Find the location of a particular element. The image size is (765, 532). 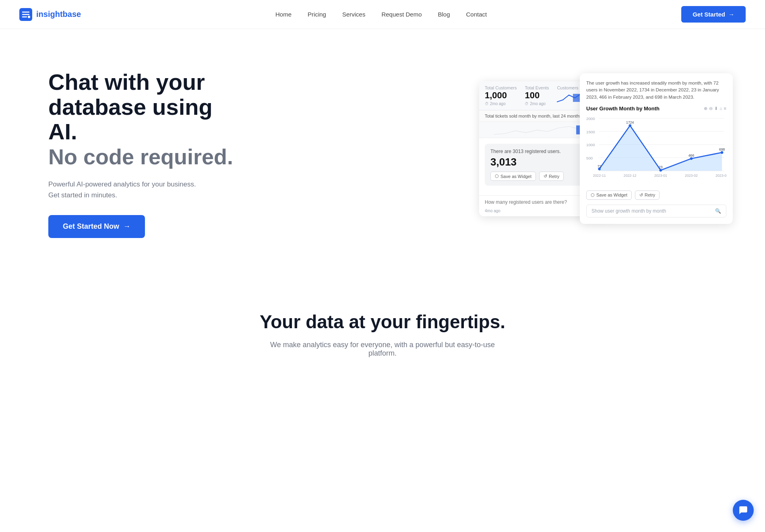

user-growth-chart: 2000 1500 1000 500 2022-11 2022-12 is located at coordinates (656, 150).